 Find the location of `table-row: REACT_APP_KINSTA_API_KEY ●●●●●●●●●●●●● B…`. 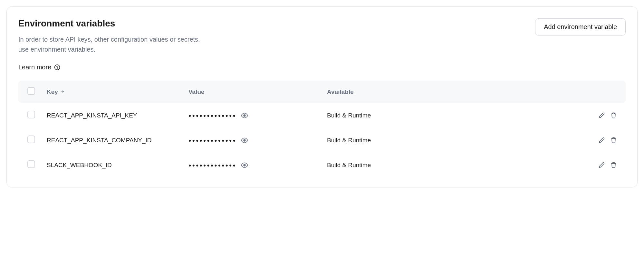

table-row: REACT_APP_KINSTA_API_KEY ●●●●●●●●●●●●● B… is located at coordinates (322, 116).